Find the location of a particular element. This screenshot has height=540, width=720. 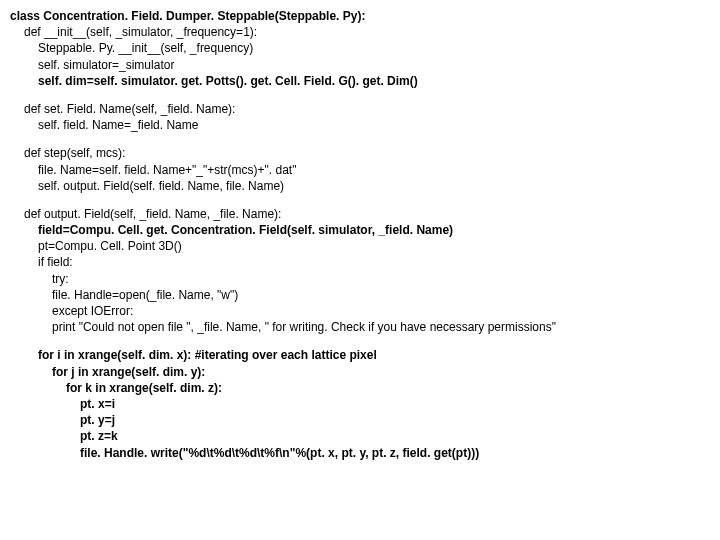

code-line: file. Name=self. field. Name+"_"+str(mcs… is located at coordinates (360, 170).